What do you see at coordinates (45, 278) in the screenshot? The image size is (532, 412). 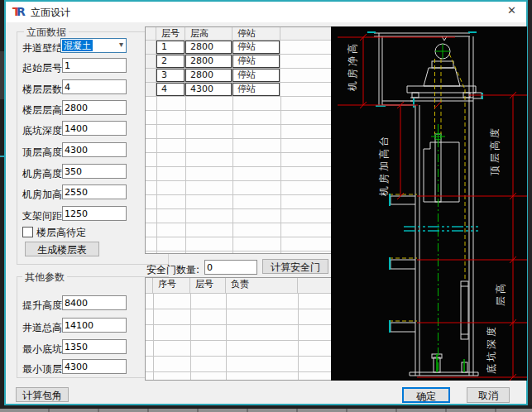 I see `group-other-params-title: 其他参数` at bounding box center [45, 278].